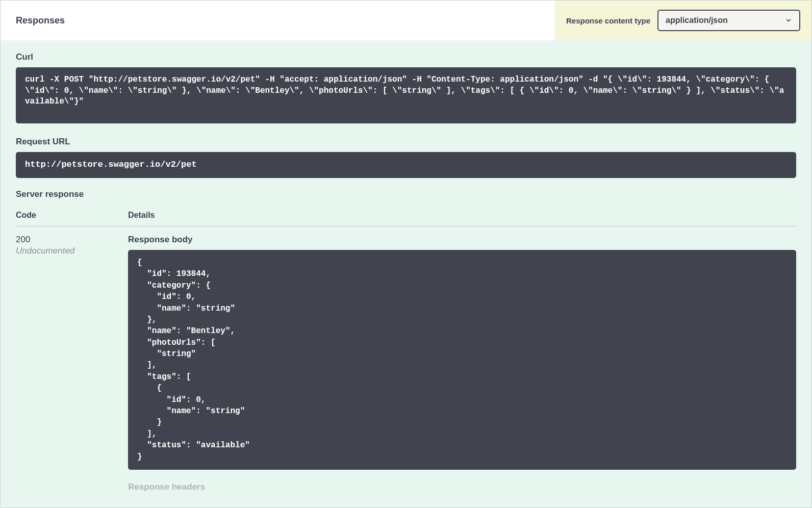 This screenshot has width=812, height=508. I want to click on col-details-header: Details, so click(462, 215).